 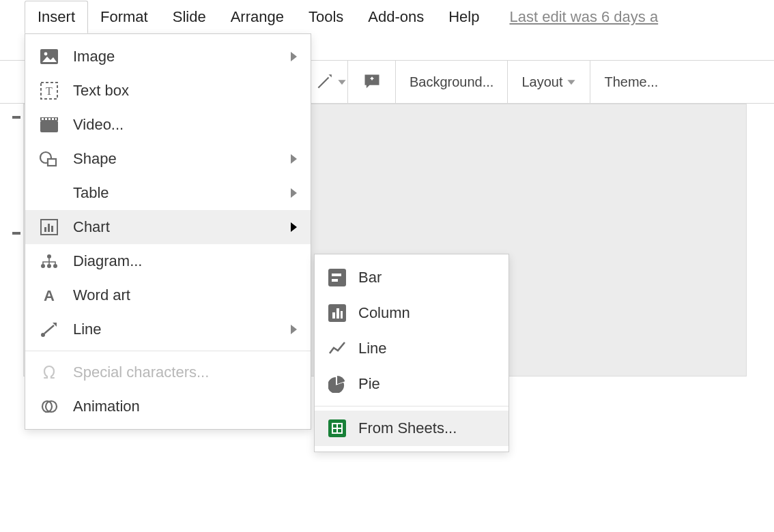 I want to click on menu-label: Pie, so click(x=427, y=384).